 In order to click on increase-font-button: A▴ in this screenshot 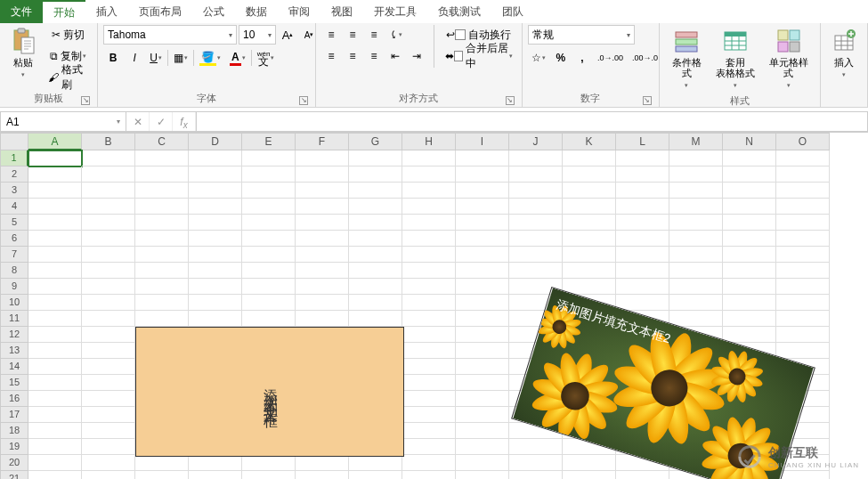, I will do `click(288, 35)`.